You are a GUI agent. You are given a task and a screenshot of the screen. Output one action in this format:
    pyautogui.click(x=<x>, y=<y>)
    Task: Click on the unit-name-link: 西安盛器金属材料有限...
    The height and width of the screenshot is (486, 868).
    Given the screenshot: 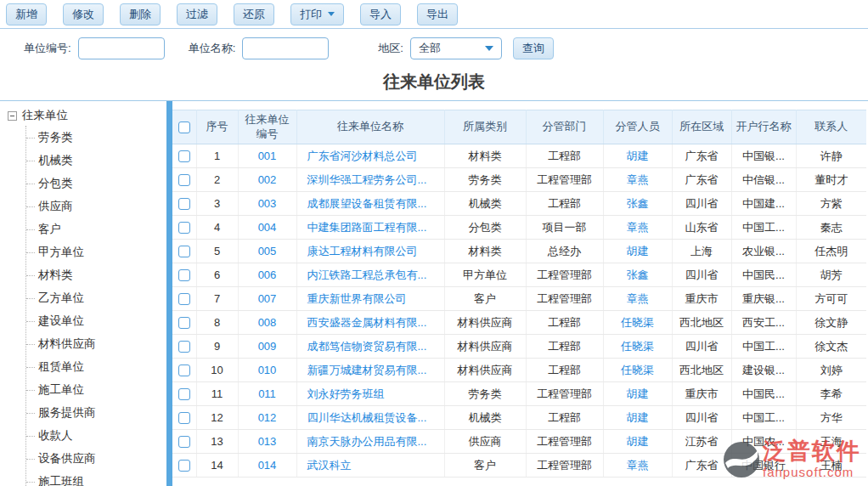 What is the action you would take?
    pyautogui.click(x=370, y=323)
    